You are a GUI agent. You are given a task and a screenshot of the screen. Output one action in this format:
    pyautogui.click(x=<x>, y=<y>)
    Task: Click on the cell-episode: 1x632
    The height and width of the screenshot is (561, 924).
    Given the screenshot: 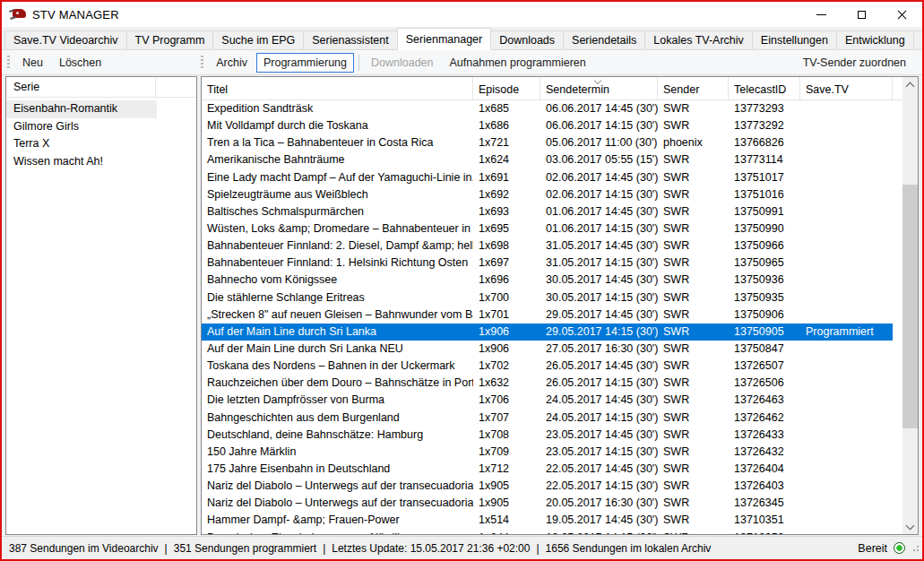 What is the action you would take?
    pyautogui.click(x=507, y=384)
    